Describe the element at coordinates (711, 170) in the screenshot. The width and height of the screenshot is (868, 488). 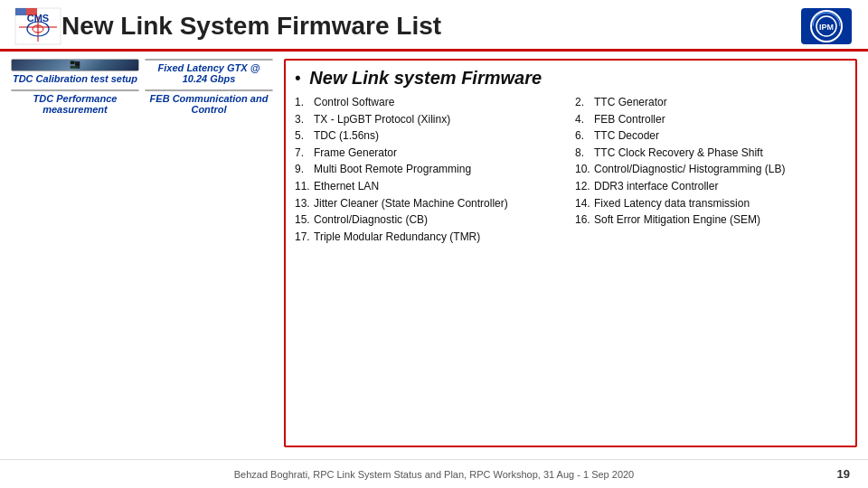
I see `list-item: 10.Control/Diagnostic/ Histogramming (LB…` at that location.